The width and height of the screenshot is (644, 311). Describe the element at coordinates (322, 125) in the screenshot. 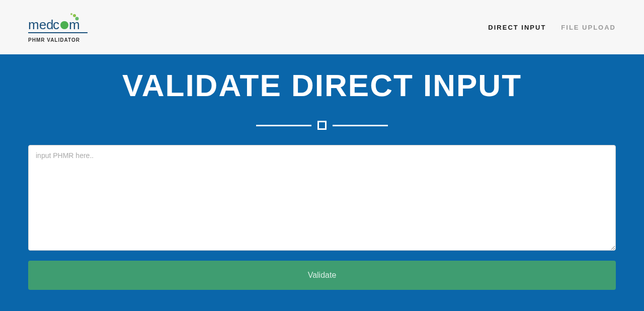

I see `divider` at that location.